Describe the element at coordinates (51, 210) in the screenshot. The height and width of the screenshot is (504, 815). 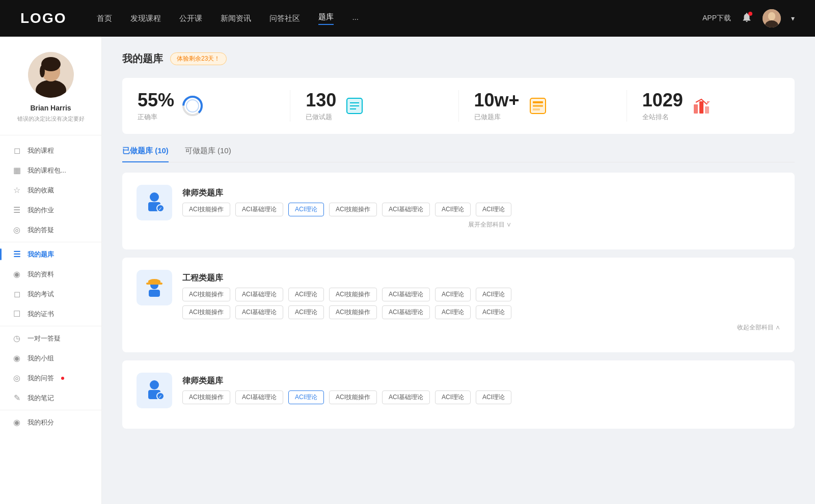
I see `sidebar-item-homework: ☰ 我的作业` at that location.